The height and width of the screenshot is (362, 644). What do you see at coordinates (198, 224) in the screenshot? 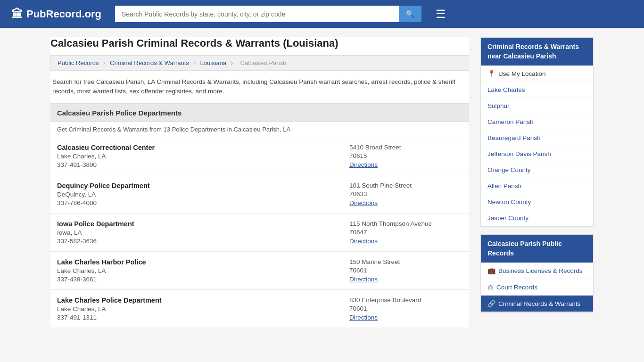
I see `dept-name-3: Iowa Police Department` at bounding box center [198, 224].